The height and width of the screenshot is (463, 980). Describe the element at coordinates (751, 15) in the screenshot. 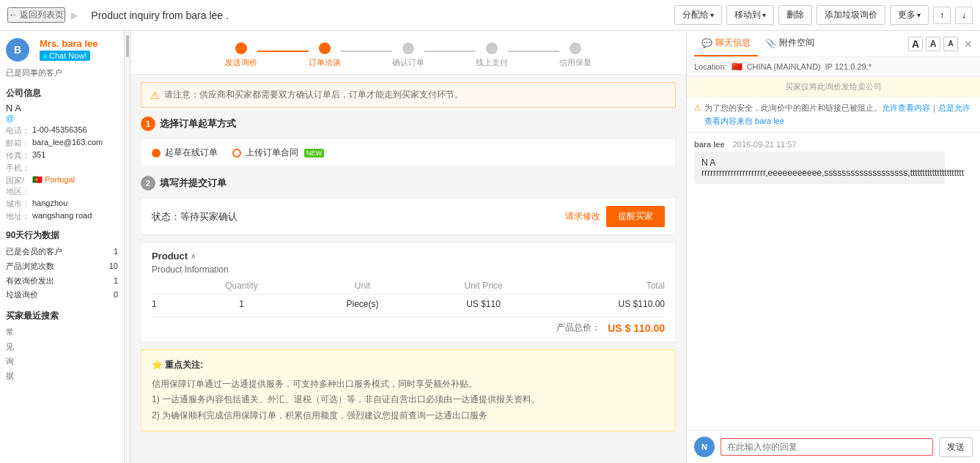

I see `move-button: 移动到 ▾` at that location.